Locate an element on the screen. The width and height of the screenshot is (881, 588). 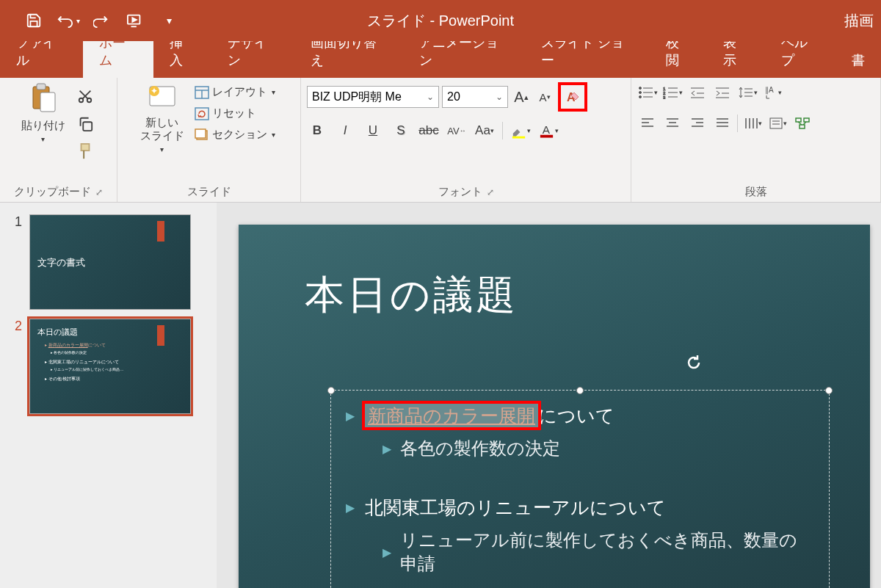
handle-tl is located at coordinates (331, 391).